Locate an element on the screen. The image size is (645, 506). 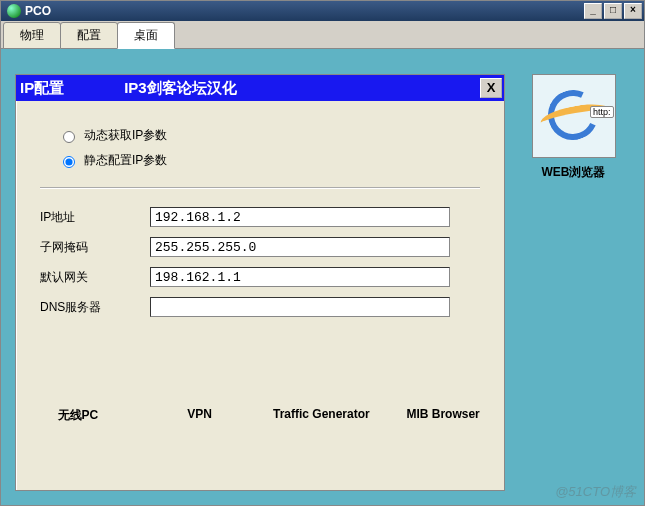
desktop-icons: http: WEB浏览器 is located at coordinates (574, 282).